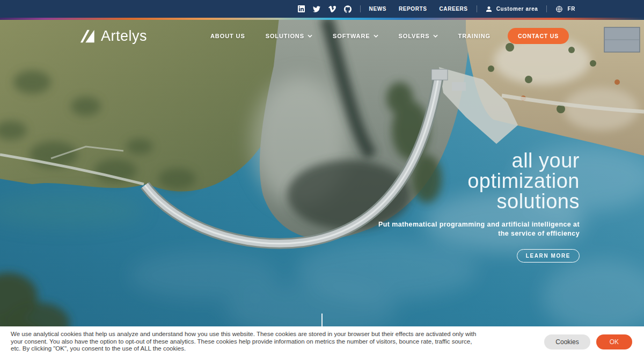 The image size is (644, 357). What do you see at coordinates (614, 342) in the screenshot?
I see `cookies-ok-button: OK` at bounding box center [614, 342].